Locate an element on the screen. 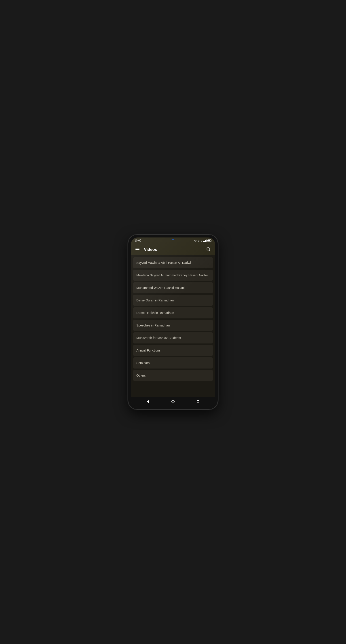 This screenshot has width=346, height=644. app-bar: Videos is located at coordinates (173, 250).